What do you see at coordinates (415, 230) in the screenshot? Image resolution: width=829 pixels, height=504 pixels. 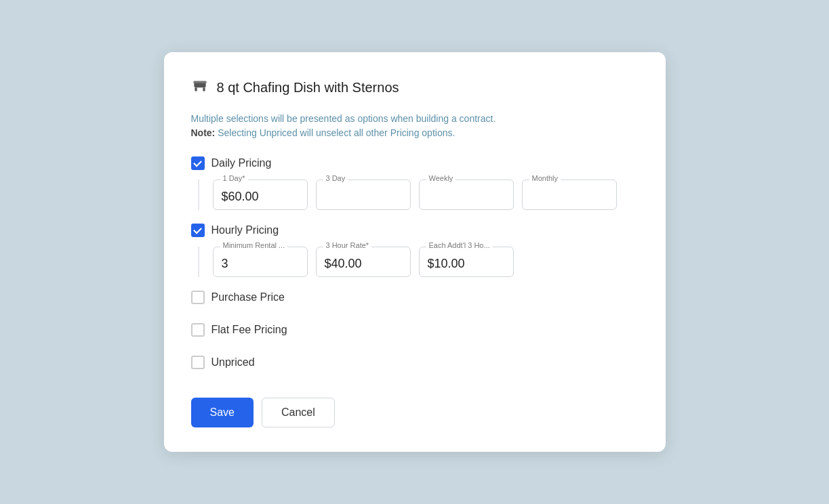 I see `hourly-pricing-checkbox-row: Hourly Pricing` at bounding box center [415, 230].